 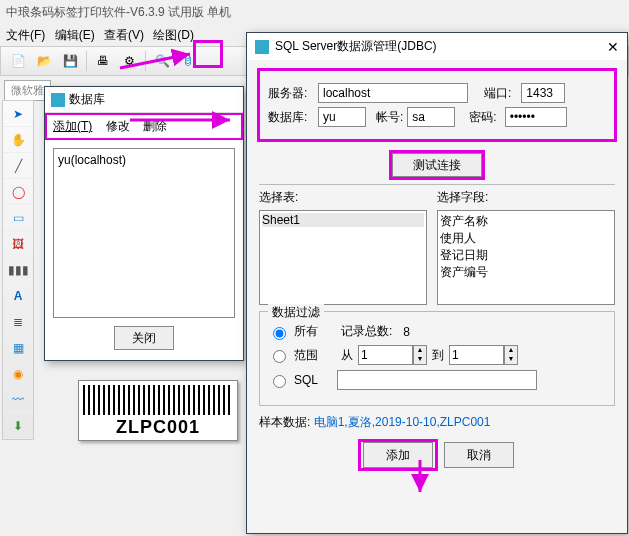 What do you see at coordinates (356, 46) in the screenshot?
I see `sql-title-text: SQL Server数据源管理(JDBC)` at bounding box center [356, 46].